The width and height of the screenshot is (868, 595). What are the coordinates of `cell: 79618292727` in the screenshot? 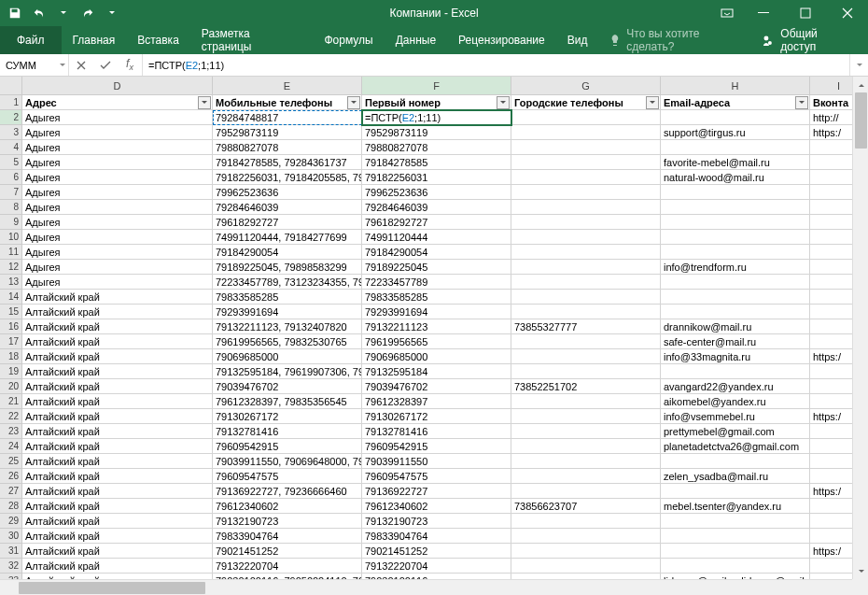 It's located at (287, 222).